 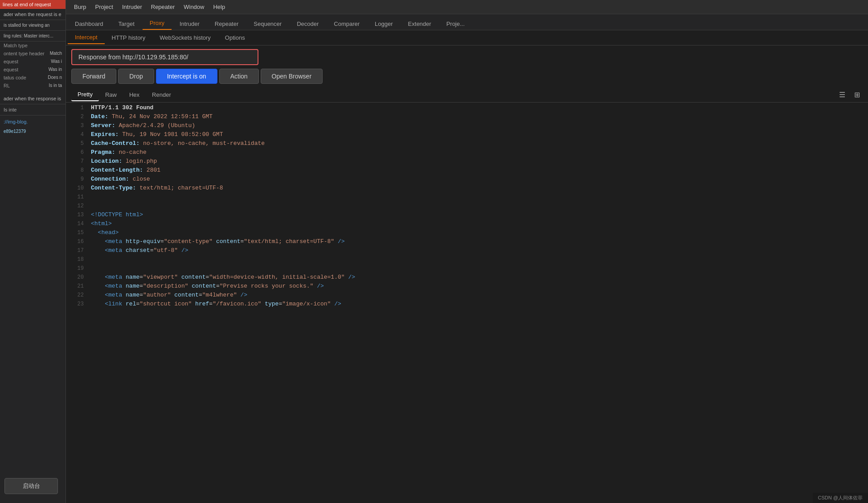 I want to click on url-bar-container: Response from http://10.129.95.185:80/, so click(x=467, y=57).